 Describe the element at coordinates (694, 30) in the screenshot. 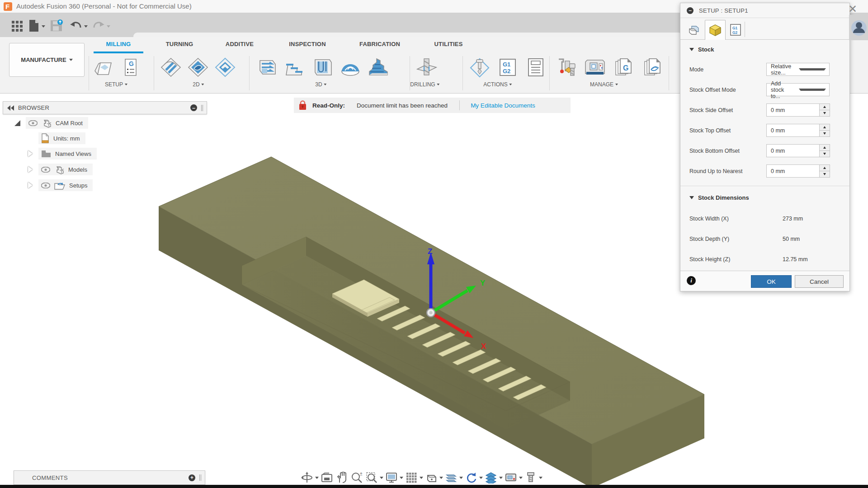

I see `tab-setup-icon` at that location.